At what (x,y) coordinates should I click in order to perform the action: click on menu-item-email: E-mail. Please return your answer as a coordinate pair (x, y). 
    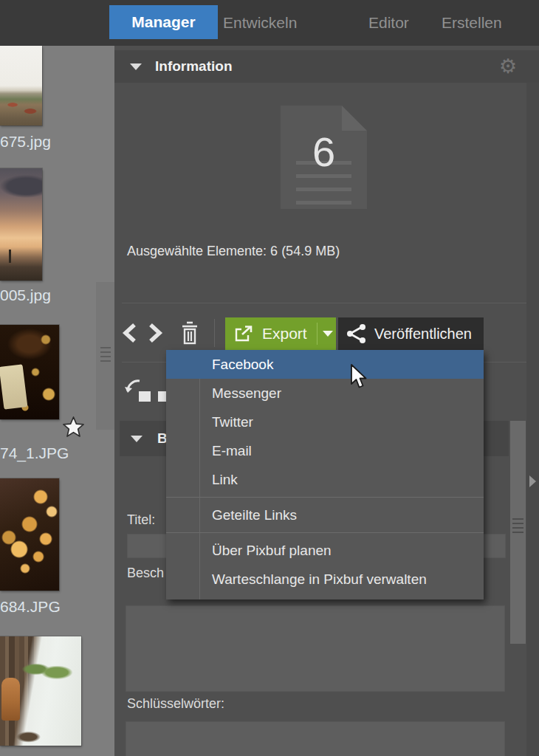
    Looking at the image, I should click on (325, 450).